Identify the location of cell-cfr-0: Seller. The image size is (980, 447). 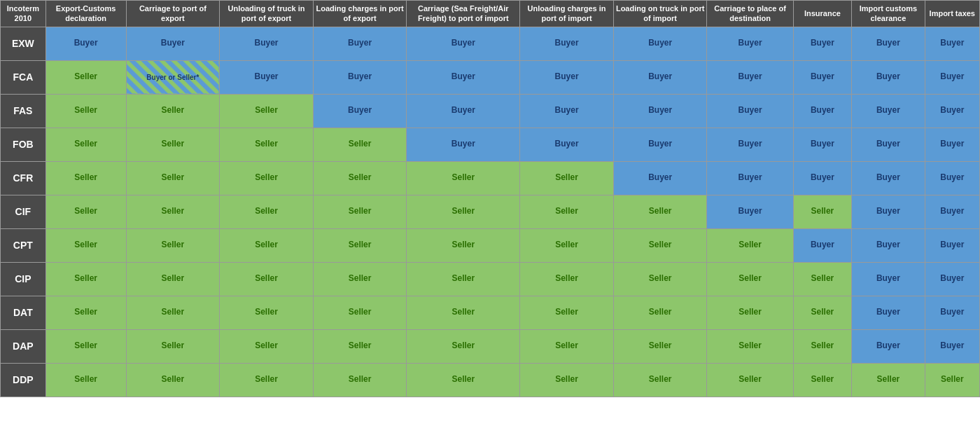
(85, 178).